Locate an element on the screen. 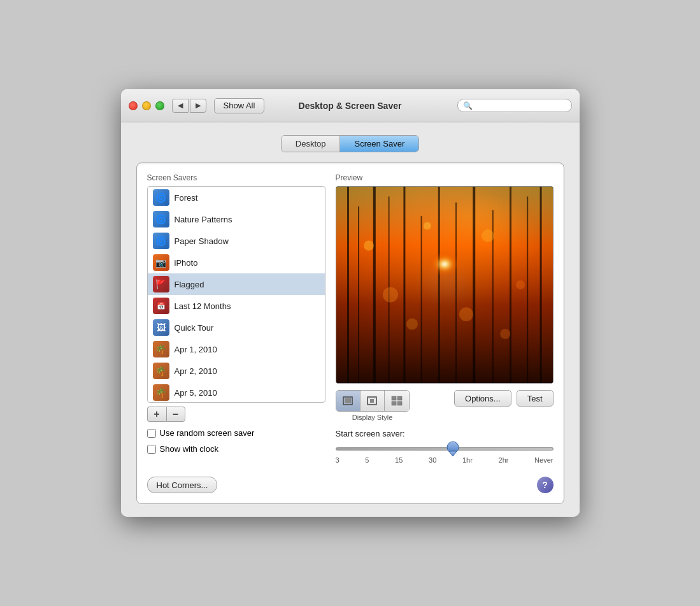  list-item: 🌴 Apr 1, 2010 is located at coordinates (236, 349).